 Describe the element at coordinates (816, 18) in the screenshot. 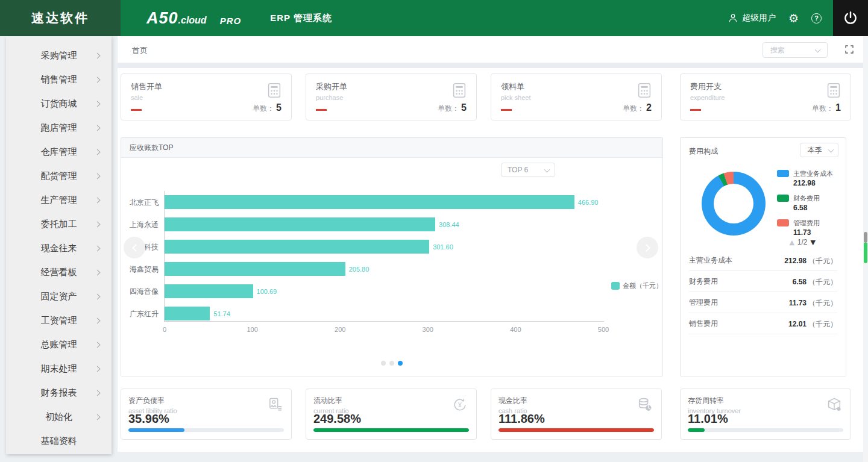

I see `help-icon: ?` at that location.